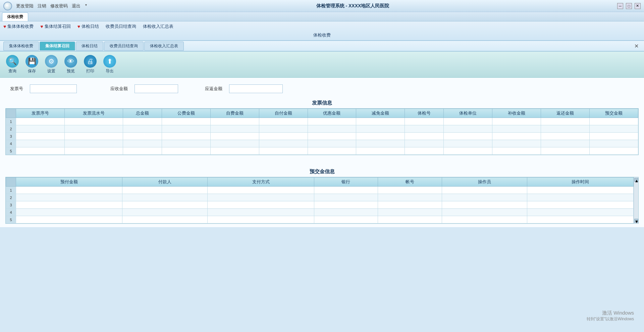 This screenshot has width=644, height=332. I want to click on close-button: ✕, so click(638, 6).